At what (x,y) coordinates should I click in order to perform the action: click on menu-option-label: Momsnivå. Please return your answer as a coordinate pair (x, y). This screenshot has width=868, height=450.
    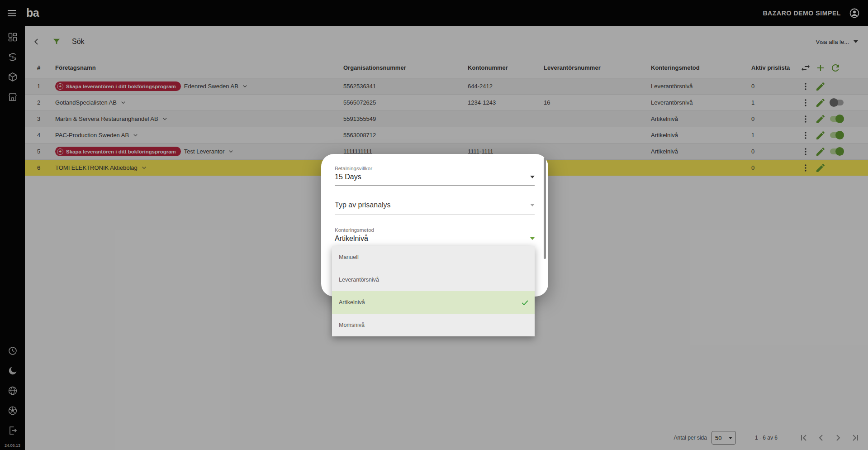
    Looking at the image, I should click on (352, 325).